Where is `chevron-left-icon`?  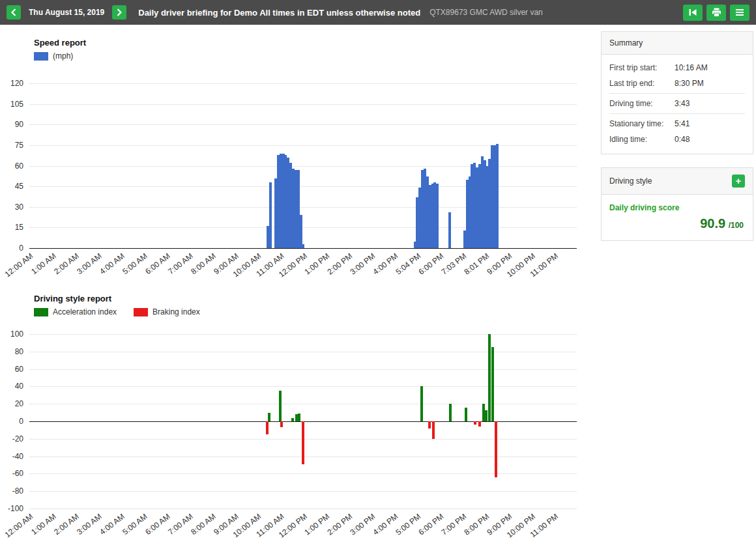
chevron-left-icon is located at coordinates (14, 12).